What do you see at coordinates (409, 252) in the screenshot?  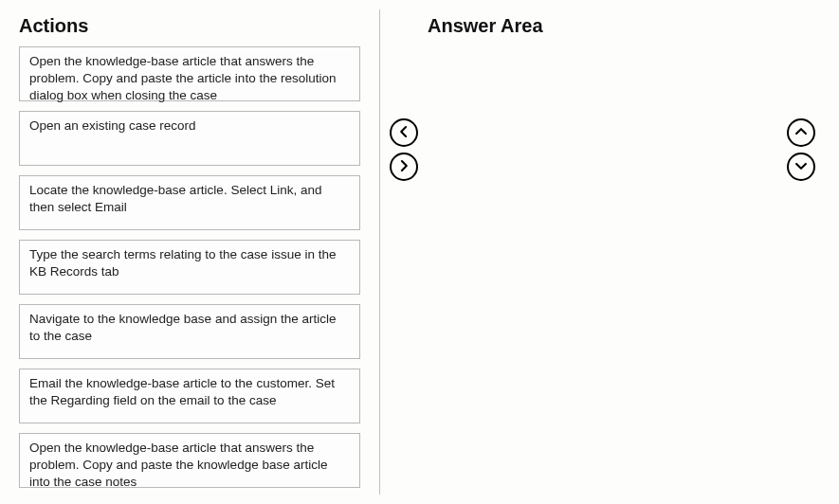 I see `move-controls-horizontal` at bounding box center [409, 252].